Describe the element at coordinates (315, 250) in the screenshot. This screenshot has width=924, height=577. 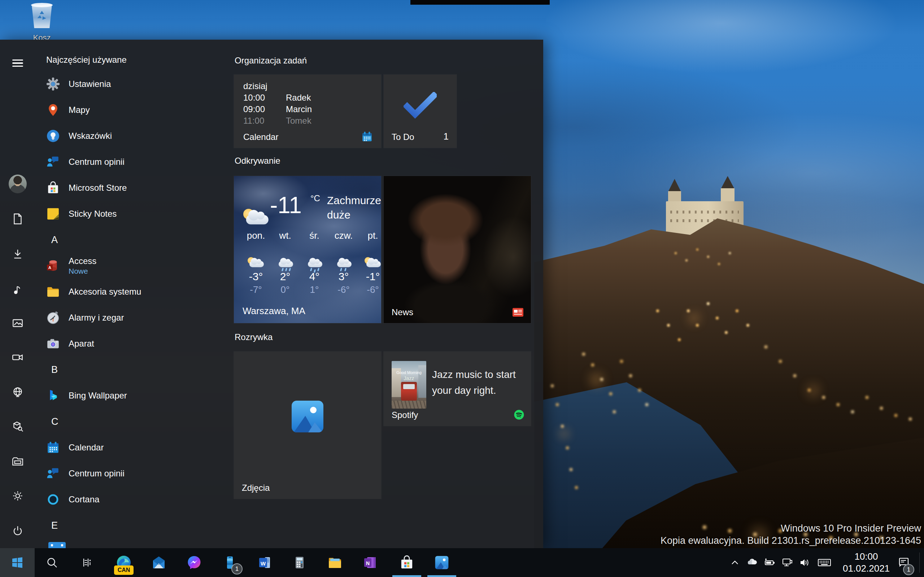
I see `forecast-col: śr.` at that location.